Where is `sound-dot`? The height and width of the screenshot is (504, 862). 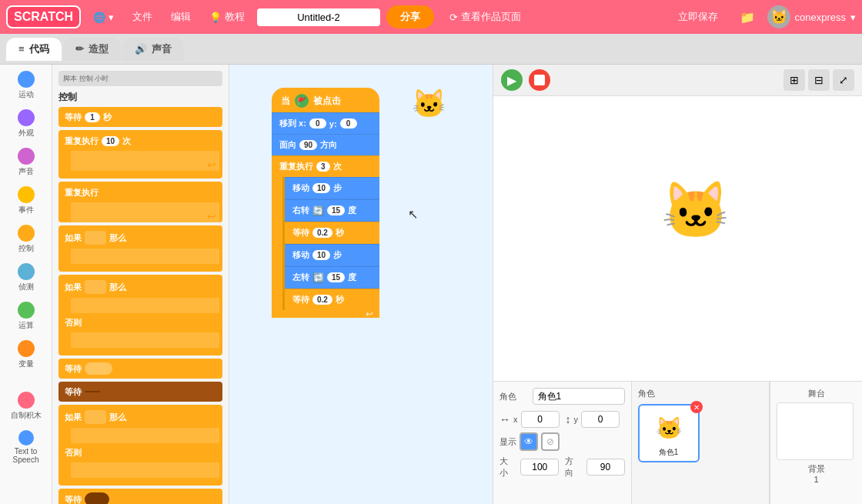
sound-dot is located at coordinates (26, 156).